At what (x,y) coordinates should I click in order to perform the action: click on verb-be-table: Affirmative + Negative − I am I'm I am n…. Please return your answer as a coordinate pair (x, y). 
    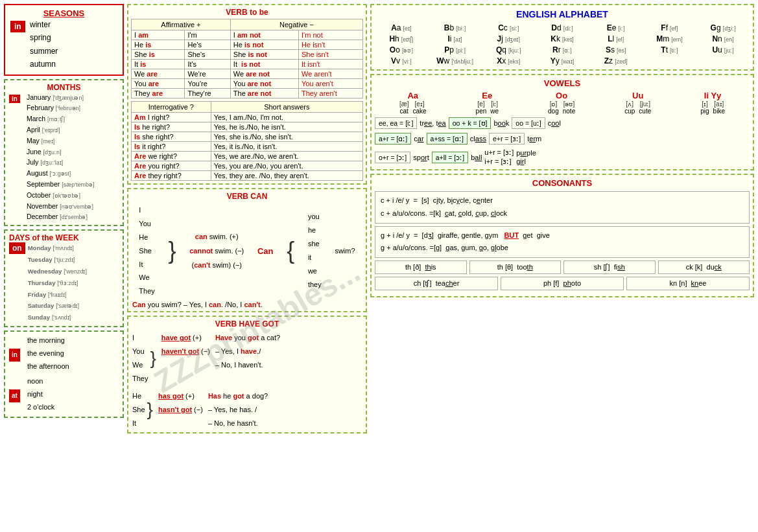
    Looking at the image, I should click on (247, 58).